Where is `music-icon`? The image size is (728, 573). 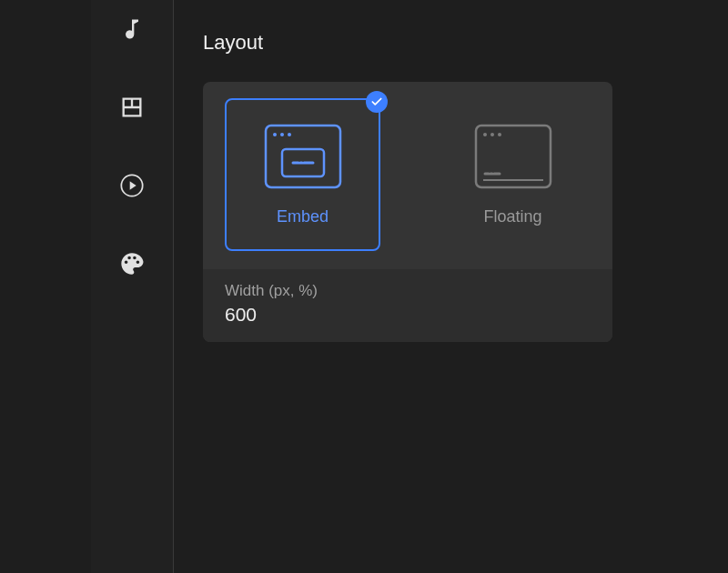
music-icon is located at coordinates (132, 29).